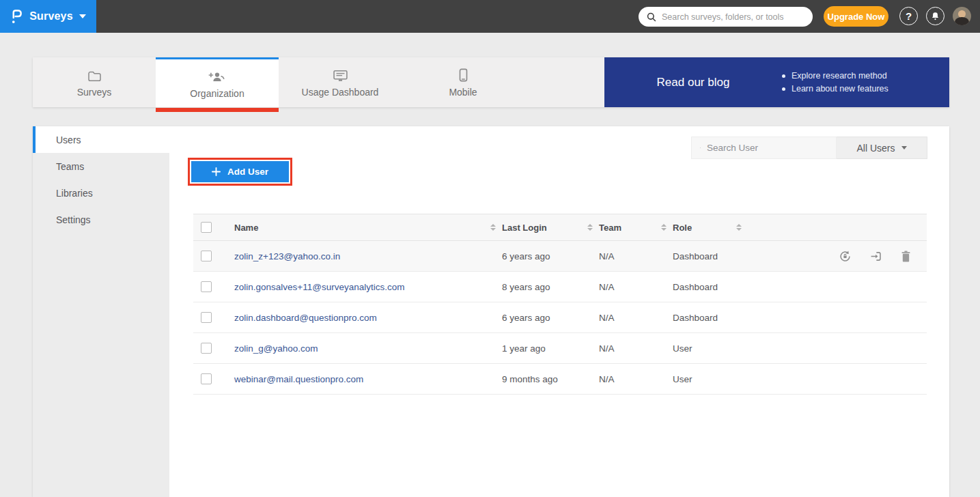 The height and width of the screenshot is (497, 980). What do you see at coordinates (287, 257) in the screenshot?
I see `user-email-link: zolin_z+123@yahoo.co.in` at bounding box center [287, 257].